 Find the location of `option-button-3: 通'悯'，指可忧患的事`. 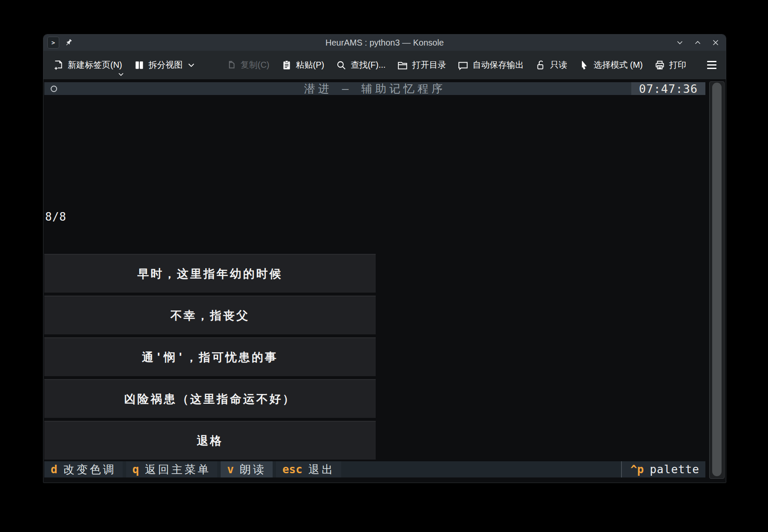

option-button-3: 通'悯'，指可忧患的事 is located at coordinates (210, 357).